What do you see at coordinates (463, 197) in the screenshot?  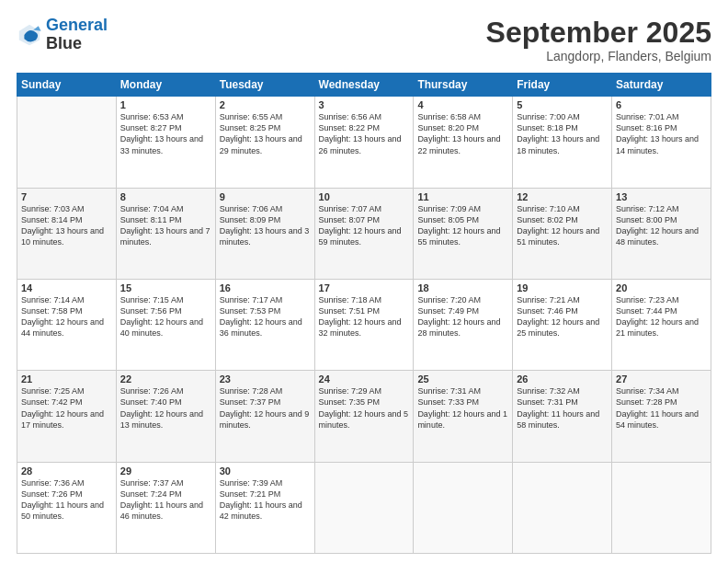 I see `day-number: 11` at bounding box center [463, 197].